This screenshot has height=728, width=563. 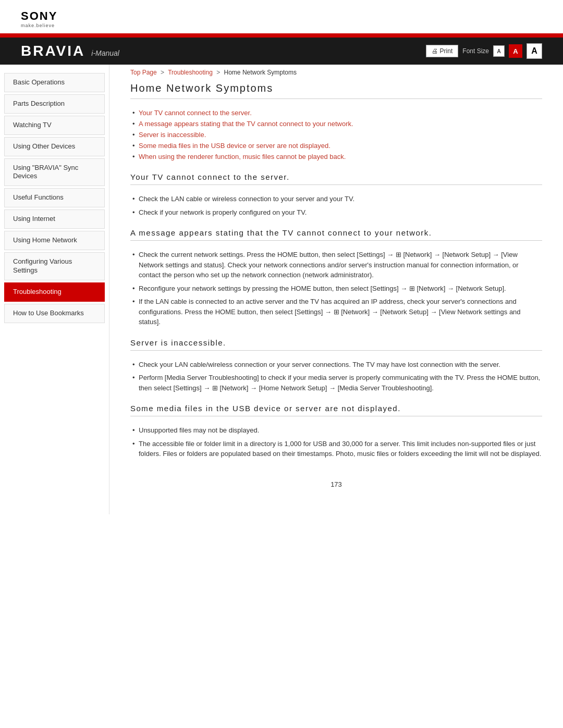 I want to click on section-title-server-inaccessible: Server is inaccessible., so click(x=336, y=343).